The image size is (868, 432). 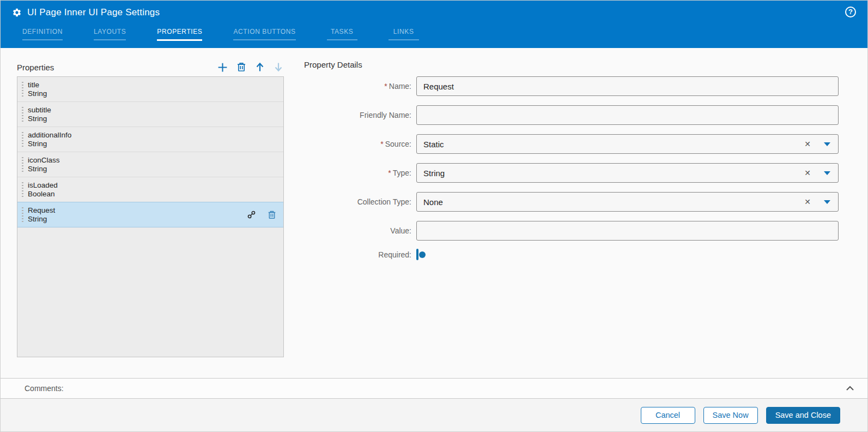 What do you see at coordinates (731, 416) in the screenshot?
I see `save-now-button: Save Now` at bounding box center [731, 416].